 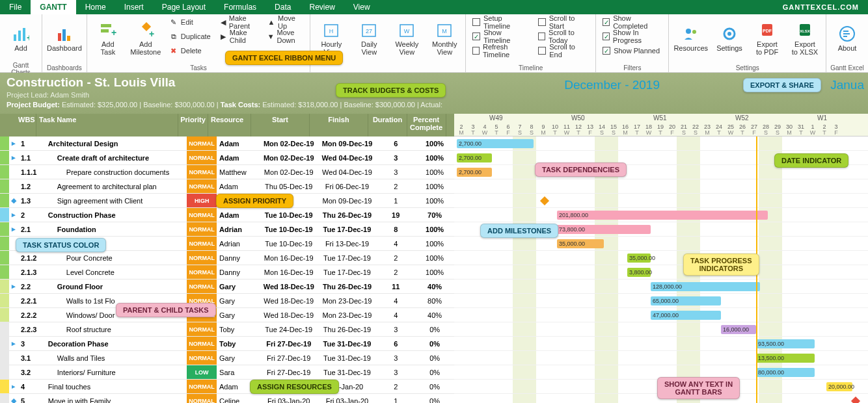 What do you see at coordinates (435, 315) in the screenshot?
I see `percent-cell: 40%` at bounding box center [435, 315].